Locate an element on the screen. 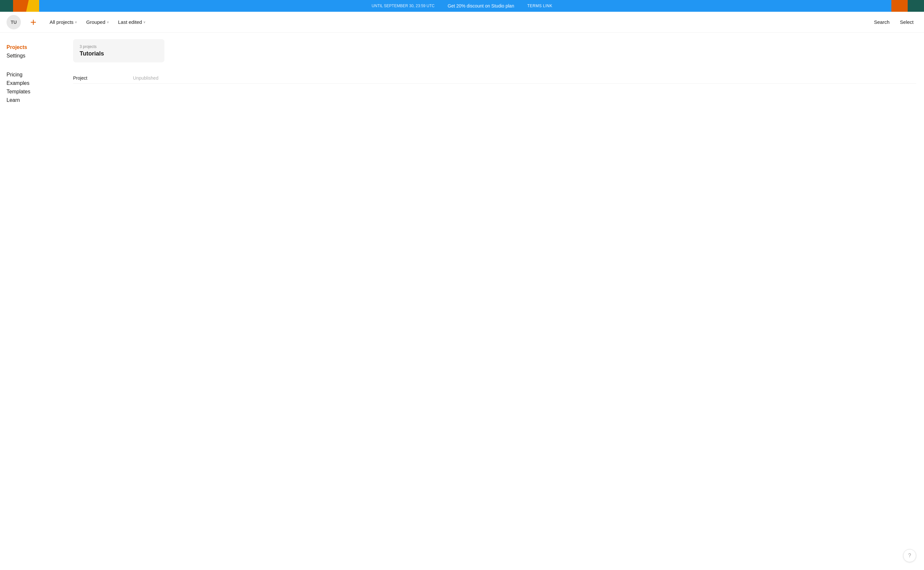 The image size is (924, 570). all-projects-label: All projects is located at coordinates (62, 22).